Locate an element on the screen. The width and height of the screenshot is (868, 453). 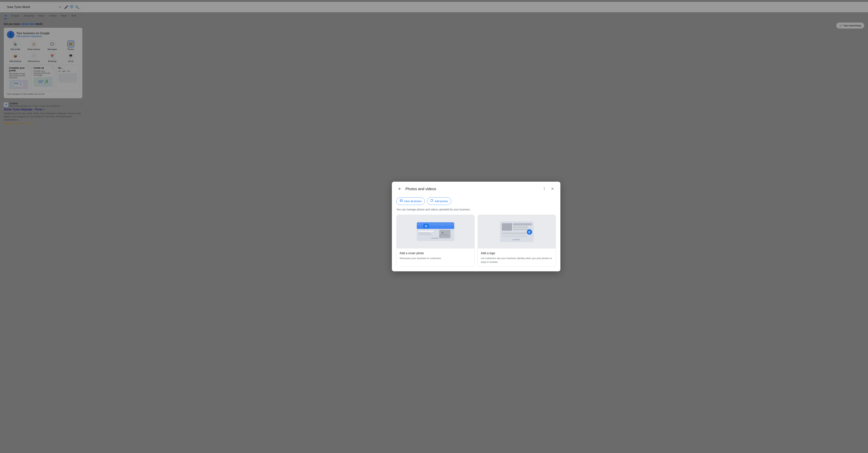
modal-header-actions is located at coordinates (549, 189).